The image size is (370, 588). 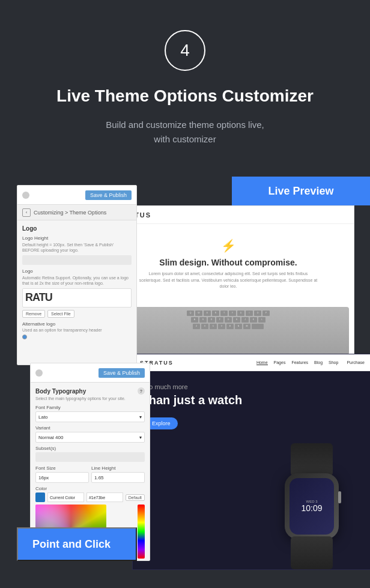 What do you see at coordinates (77, 282) in the screenshot?
I see `customizer-top-content: Logo Logo Height Default height = 100px.…` at bounding box center [77, 282].